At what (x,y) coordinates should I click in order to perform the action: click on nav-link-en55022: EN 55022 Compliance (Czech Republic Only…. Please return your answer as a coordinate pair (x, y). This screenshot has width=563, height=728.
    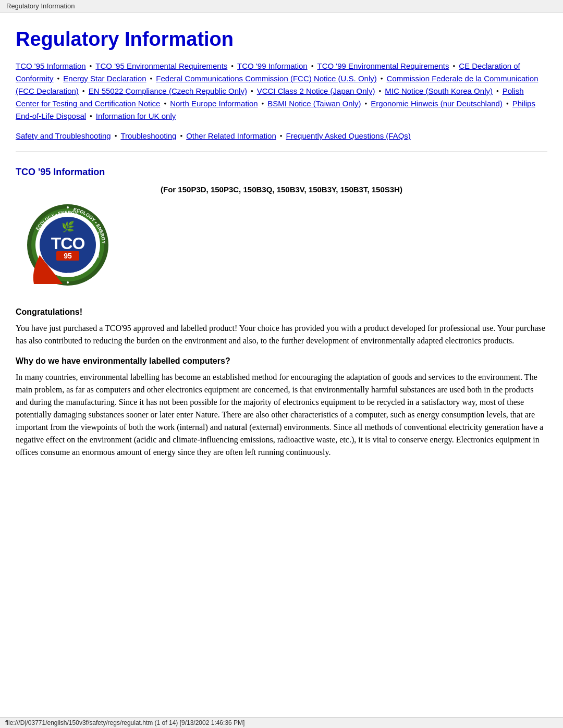
    Looking at the image, I should click on (168, 91).